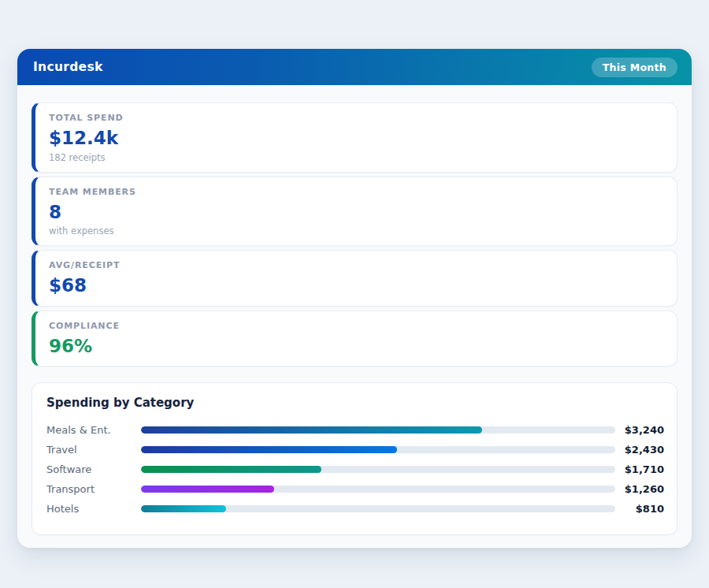 This screenshot has width=709, height=588. I want to click on category-value: $2,430, so click(640, 449).